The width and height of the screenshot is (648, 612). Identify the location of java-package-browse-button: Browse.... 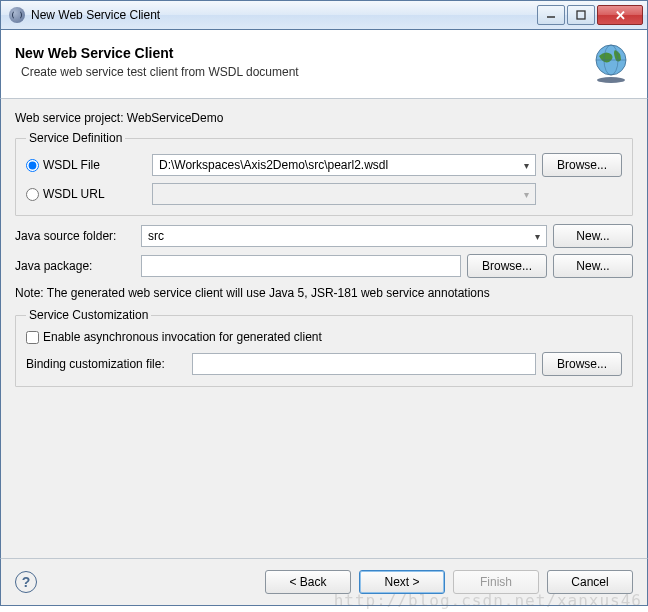
(507, 266).